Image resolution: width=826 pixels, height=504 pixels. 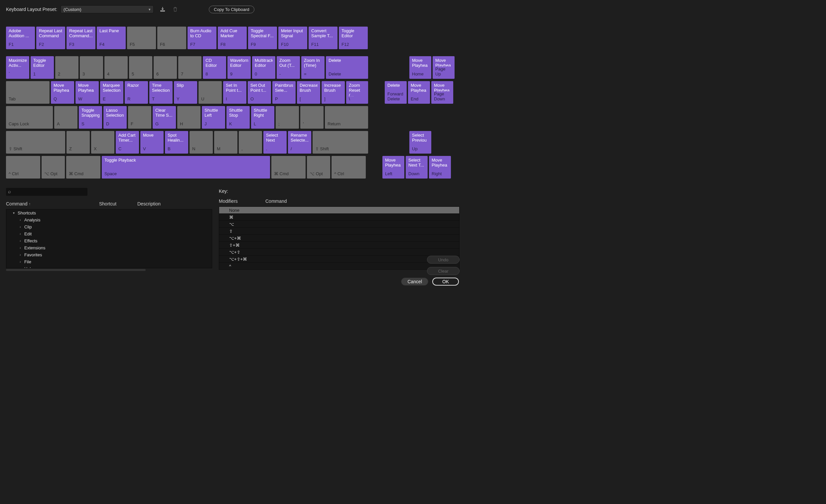 What do you see at coordinates (112, 92) in the screenshot?
I see `key-e: Marquee SelectionE` at bounding box center [112, 92].